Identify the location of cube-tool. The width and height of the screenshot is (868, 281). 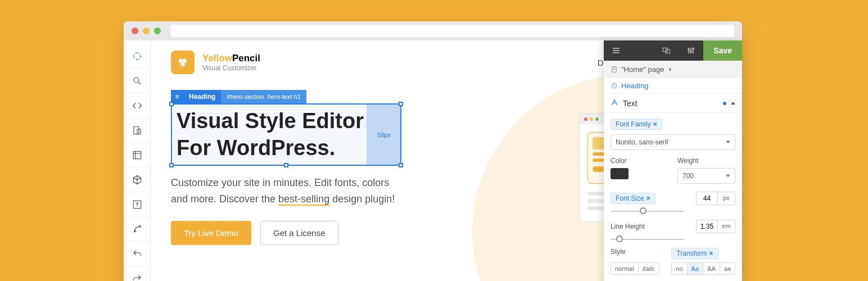
(137, 180).